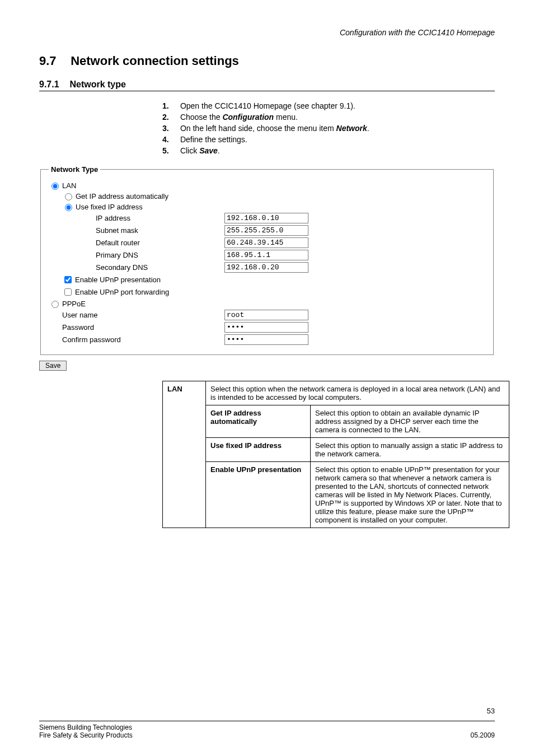  What do you see at coordinates (267, 85) in the screenshot?
I see `subsection-heading: 9.7.1 Network type` at bounding box center [267, 85].